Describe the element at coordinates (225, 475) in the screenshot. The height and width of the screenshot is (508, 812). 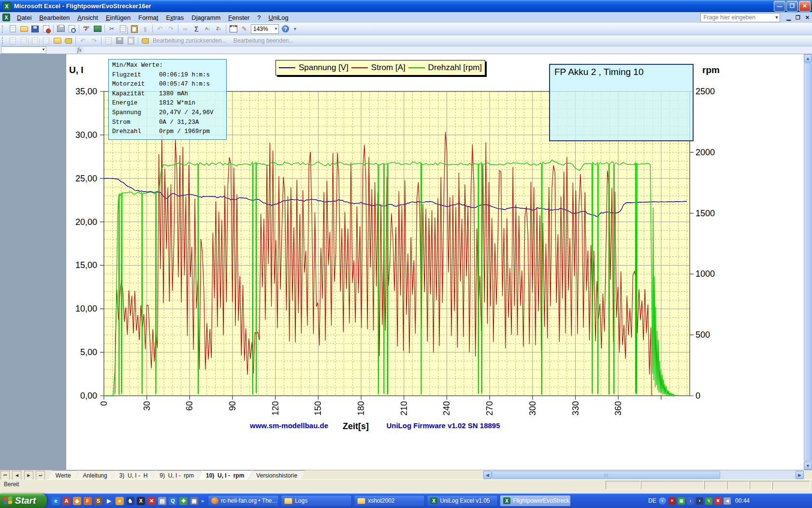
I see `sheet-tab-5: 10) U, I - rpm` at that location.